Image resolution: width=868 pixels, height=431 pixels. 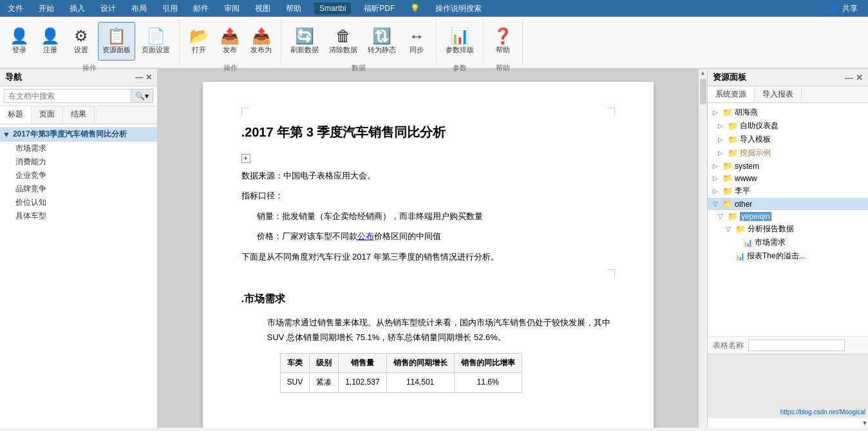 What do you see at coordinates (428, 256) in the screenshot?
I see `doc-intro: 下面是从不同角度对汽车行业 2017 年第三季度的销售情况进行分析。` at bounding box center [428, 256].